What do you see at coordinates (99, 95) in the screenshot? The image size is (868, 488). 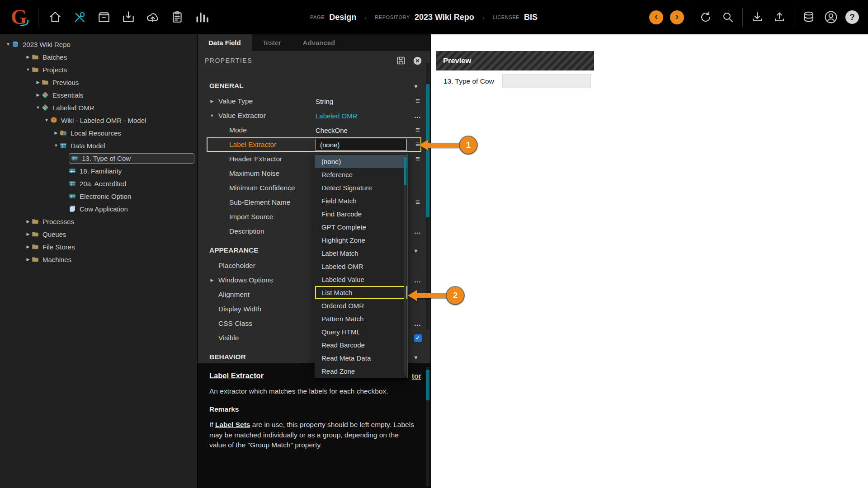 I see `tree-item-essentials: Essentials` at bounding box center [99, 95].